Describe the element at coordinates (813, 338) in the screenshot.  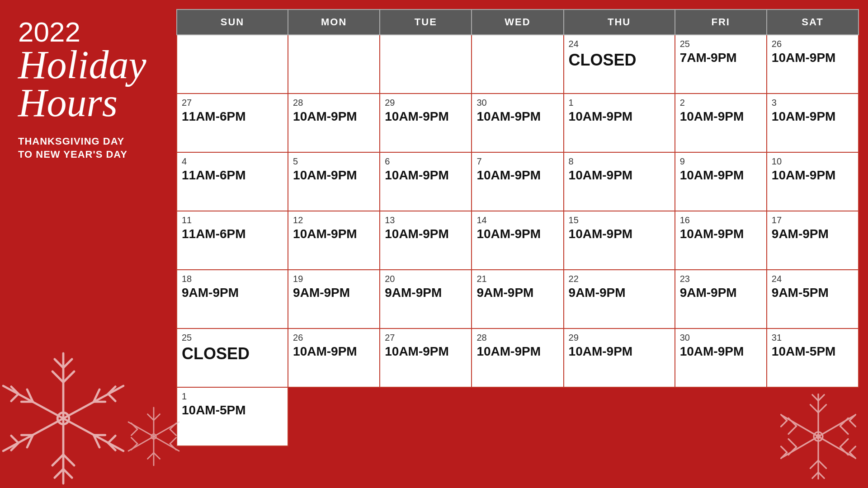
I see `day-number: 31` at that location.